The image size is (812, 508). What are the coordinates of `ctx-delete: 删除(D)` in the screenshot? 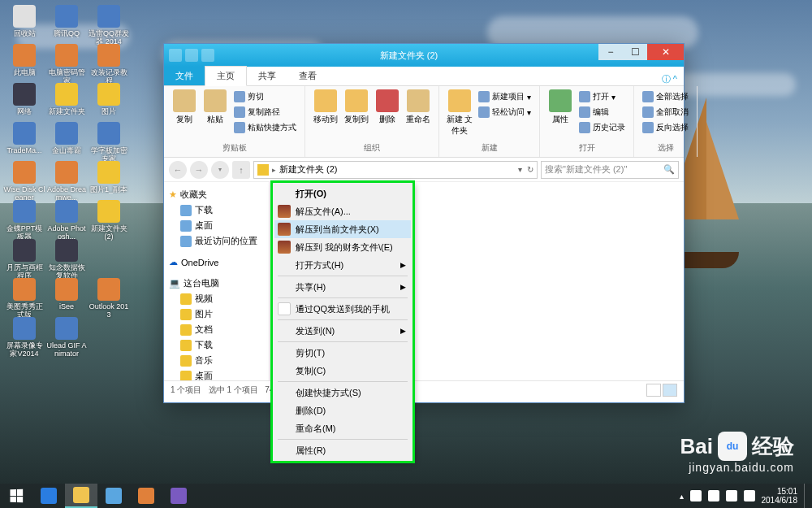 It's located at (343, 410).